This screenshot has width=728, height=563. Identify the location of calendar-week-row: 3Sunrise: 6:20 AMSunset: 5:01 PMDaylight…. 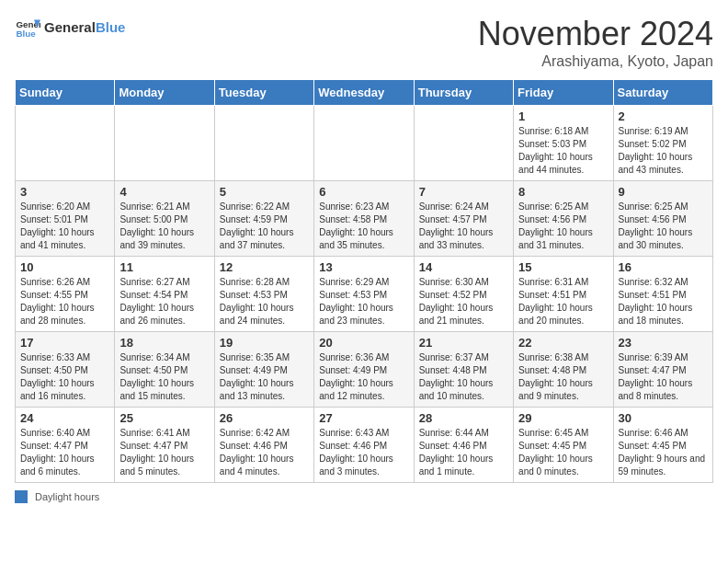
(364, 219).